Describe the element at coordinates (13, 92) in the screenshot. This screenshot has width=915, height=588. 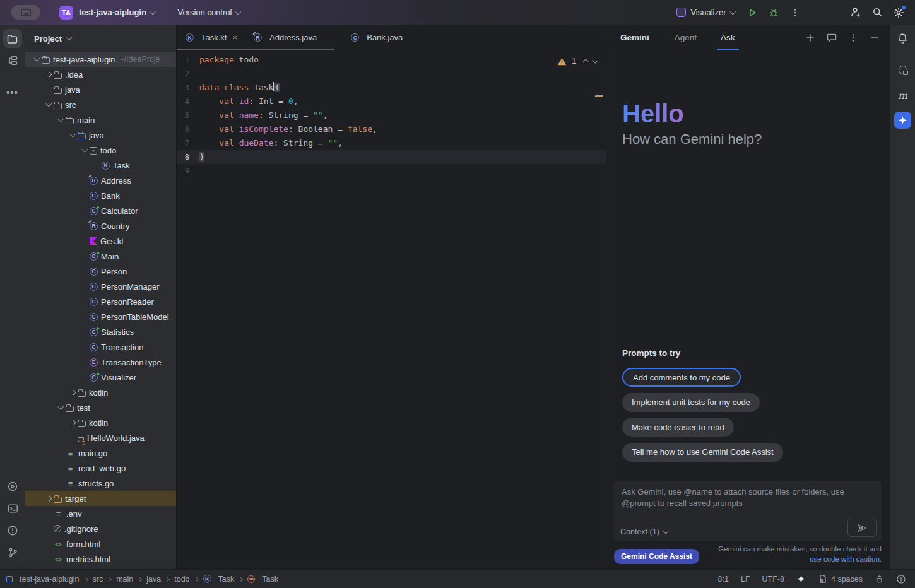
I see `more-tools-button: •••` at that location.